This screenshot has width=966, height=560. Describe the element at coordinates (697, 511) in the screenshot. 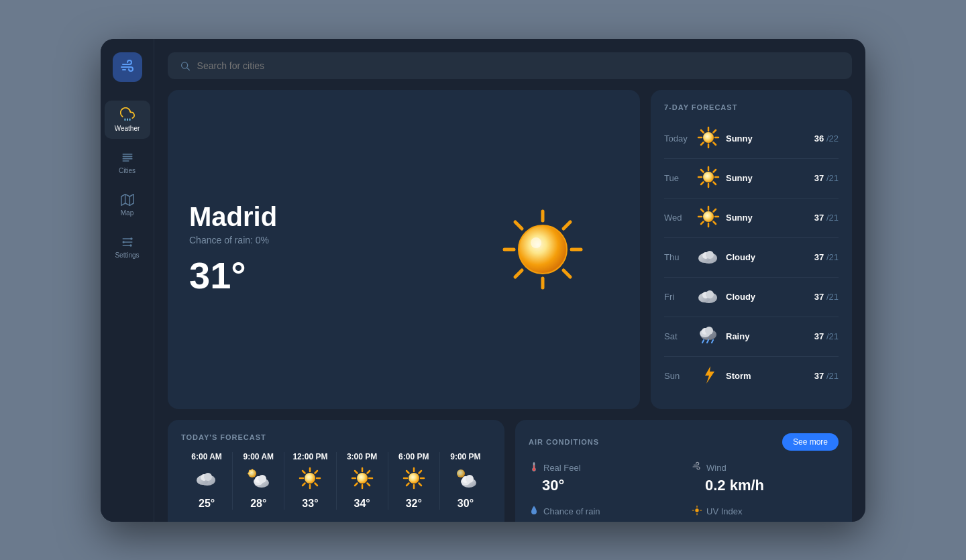

I see `uv-icon` at that location.